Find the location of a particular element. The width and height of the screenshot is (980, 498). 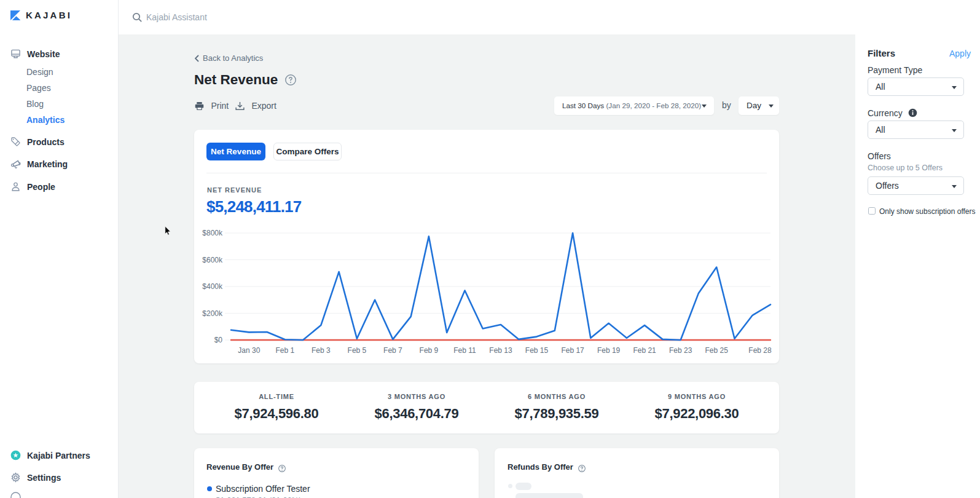

svg-text: Feb 25 is located at coordinates (717, 350).